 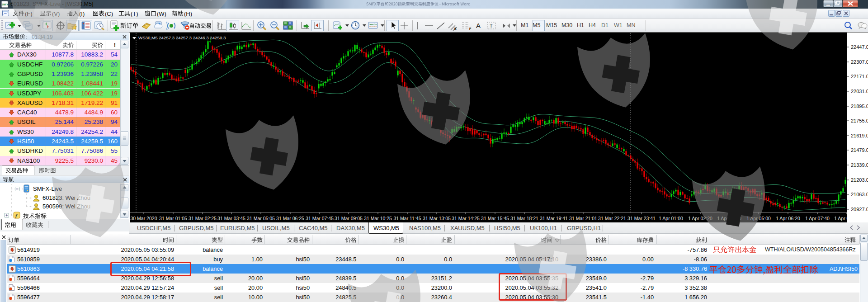 I want to click on svg-text: 1 Apr 02:20, so click(x=700, y=218).